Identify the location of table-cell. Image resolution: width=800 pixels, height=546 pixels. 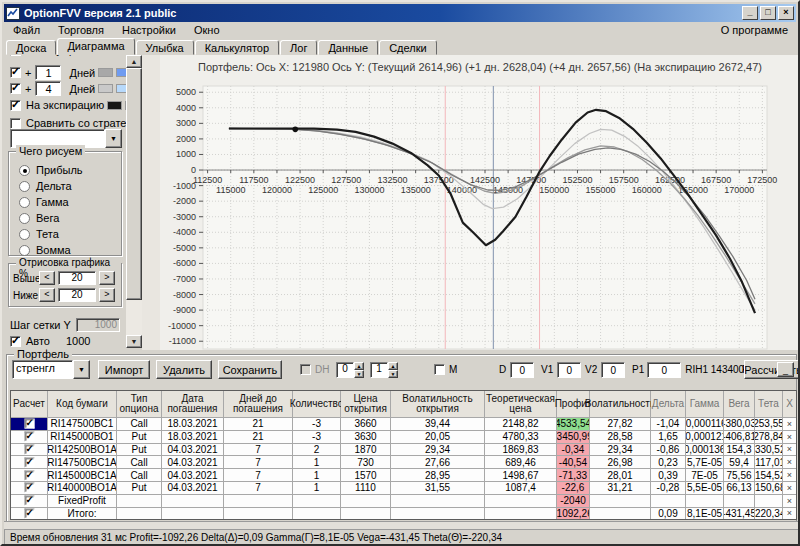
(668, 501).